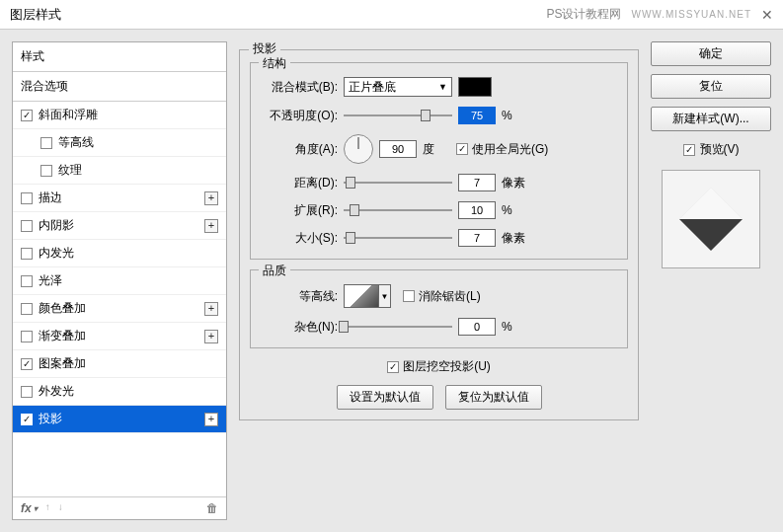 The width and height of the screenshot is (783, 532). Describe the element at coordinates (358, 149) in the screenshot. I see `angle-dial` at that location.